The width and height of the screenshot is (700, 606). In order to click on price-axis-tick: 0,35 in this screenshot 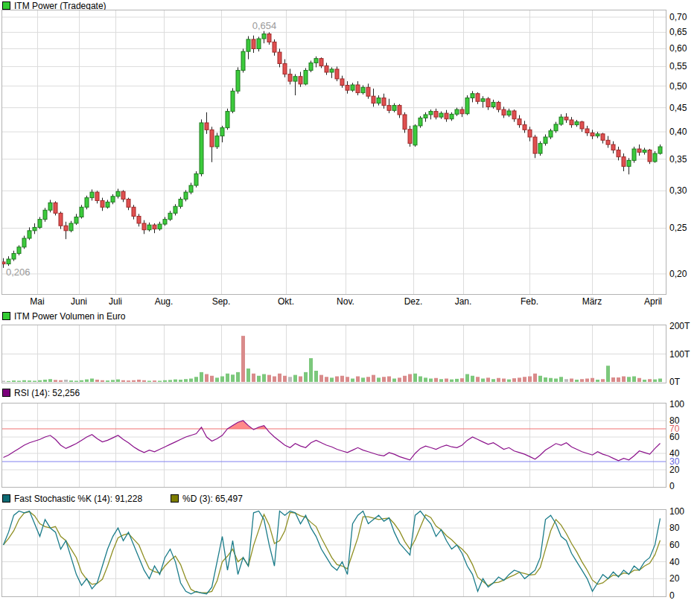, I will do `click(684, 159)`.